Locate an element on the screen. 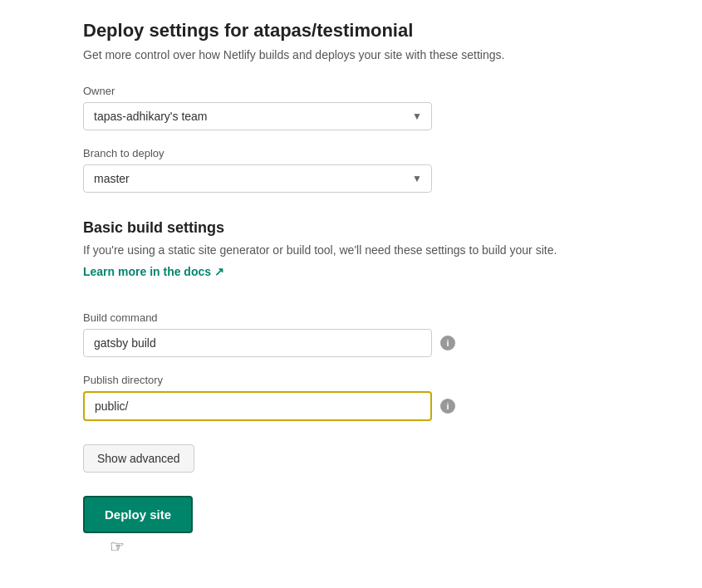  branch-select: master is located at coordinates (258, 179).